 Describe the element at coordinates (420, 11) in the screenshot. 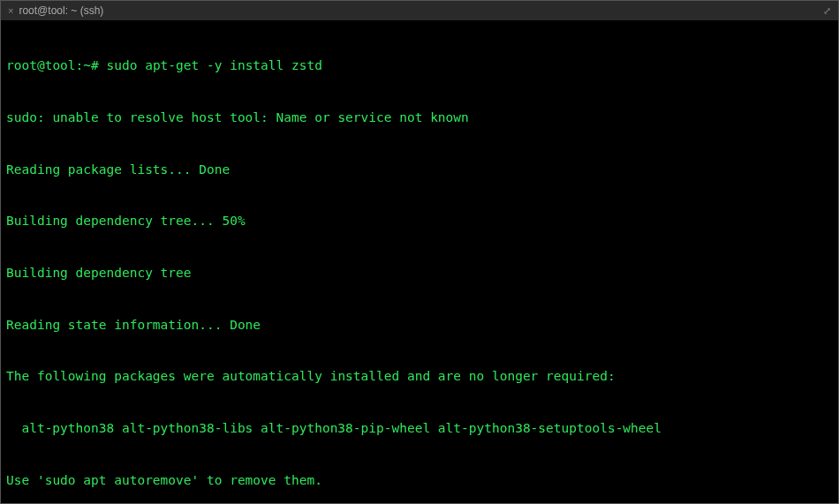

I see `window-titlebar: × root@tool: ~ (ssh) ⤢` at that location.